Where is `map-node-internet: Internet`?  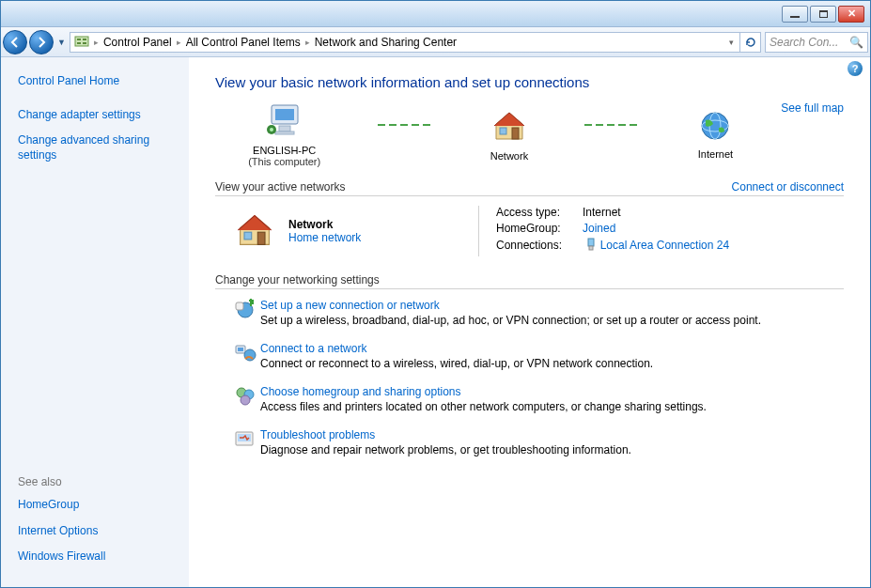 map-node-internet: Internet is located at coordinates (716, 134).